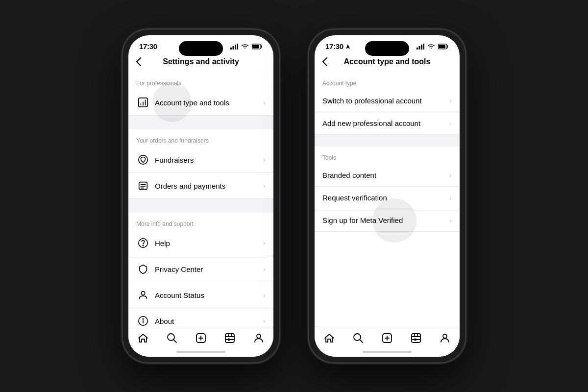  Describe the element at coordinates (265, 243) in the screenshot. I see `chevron-help: ›` at that location.